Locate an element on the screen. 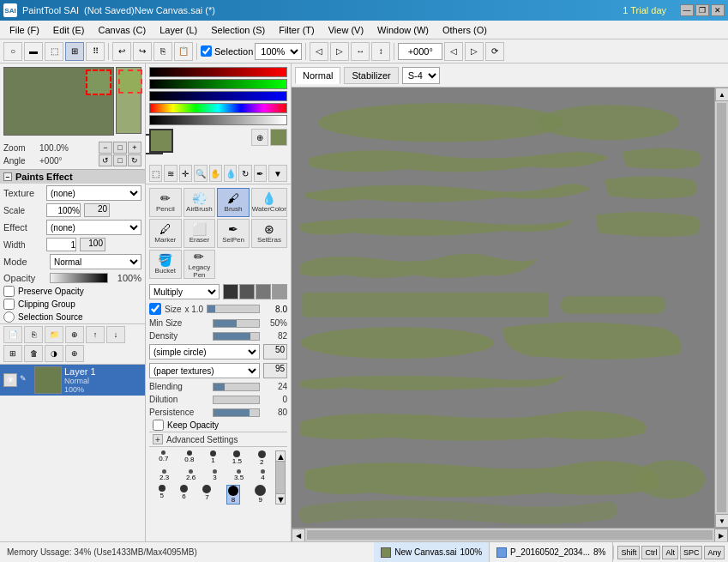 This screenshot has width=728, height=562. layer-lock: ✎ is located at coordinates (26, 380).